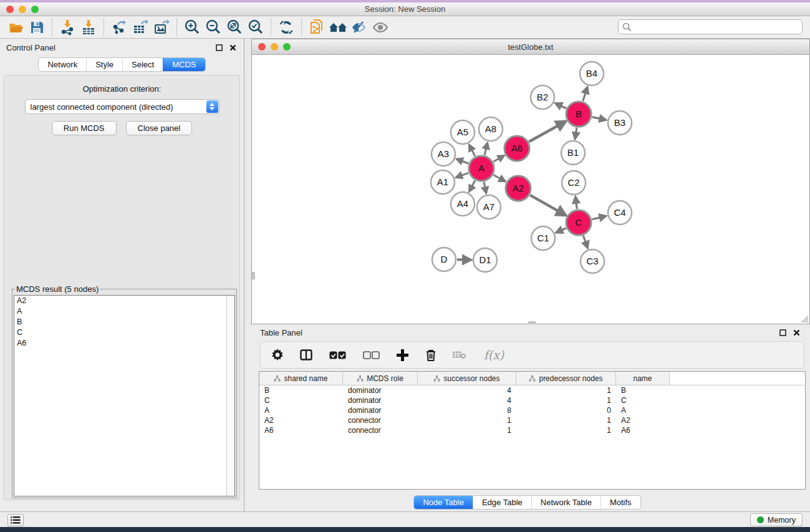 This screenshot has width=810, height=532. I want to click on change-table-mode-icon, so click(306, 355).